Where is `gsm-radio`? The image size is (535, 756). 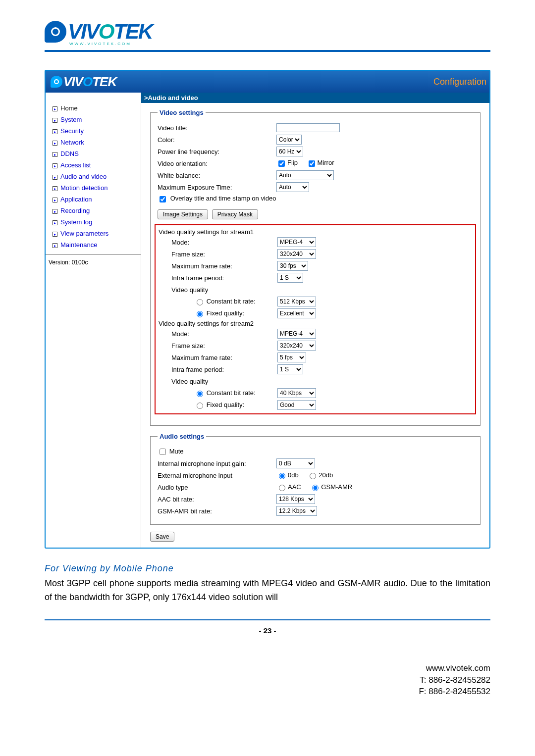 gsm-radio is located at coordinates (315, 488).